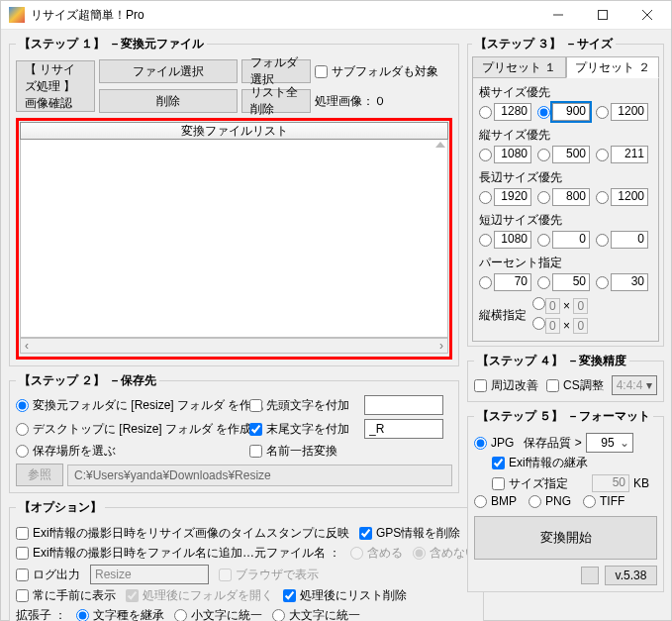  What do you see at coordinates (505, 240) in the screenshot?
I see `short-1-radio: 1080` at bounding box center [505, 240].